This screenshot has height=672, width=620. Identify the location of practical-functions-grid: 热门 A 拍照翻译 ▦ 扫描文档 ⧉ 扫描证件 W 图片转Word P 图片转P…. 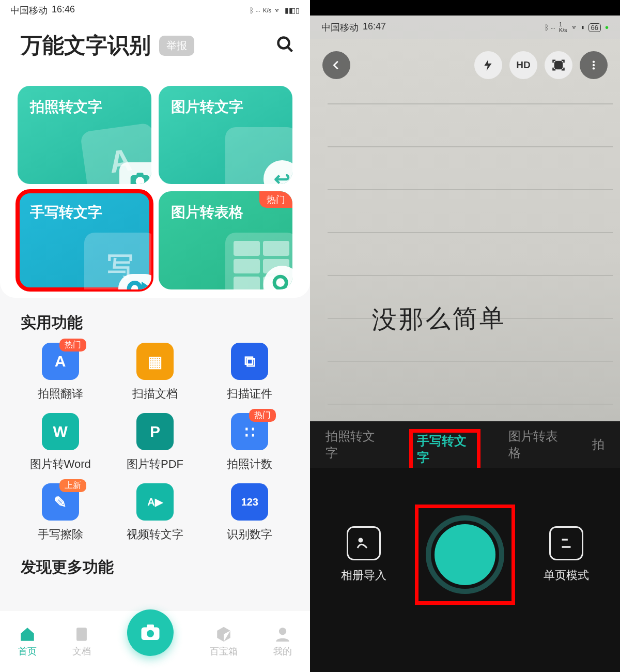
(155, 442).